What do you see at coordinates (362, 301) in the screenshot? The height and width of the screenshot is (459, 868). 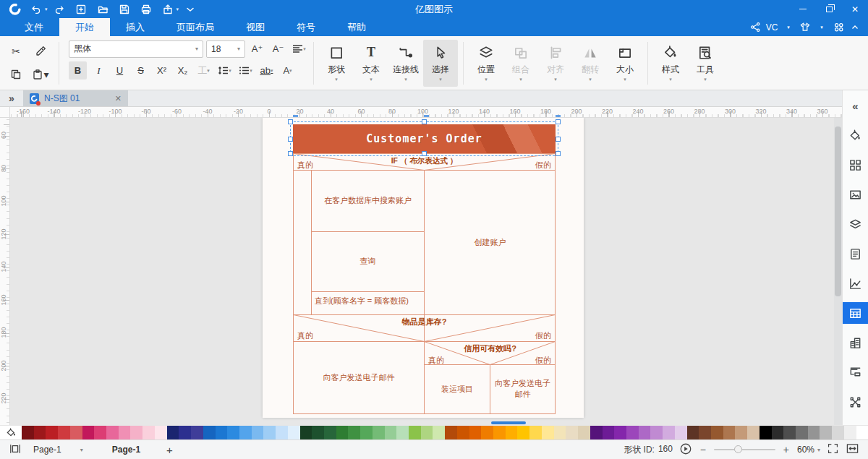 I see `loop-until-label: 直到(顾客名字 = 顾客数据)` at bounding box center [362, 301].